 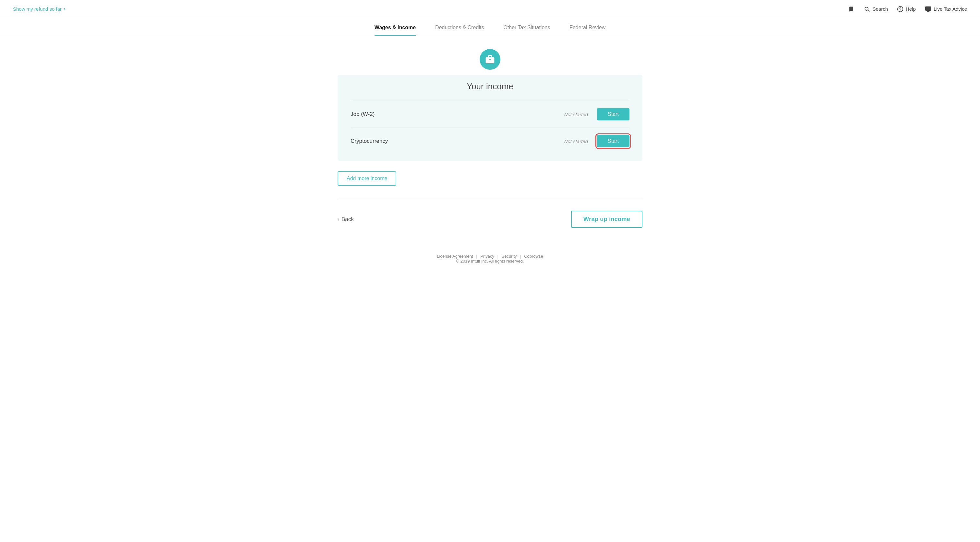 What do you see at coordinates (908, 9) in the screenshot?
I see `top-bar-right: Search Help Live Tax Advice` at bounding box center [908, 9].